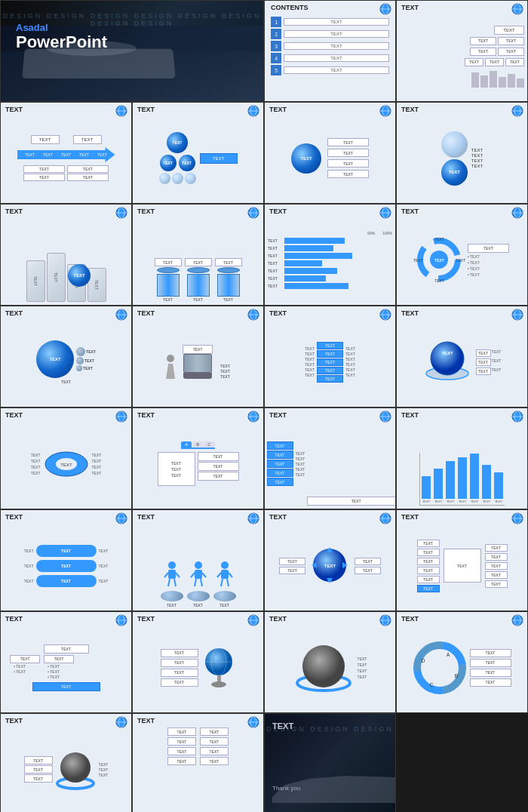  Describe the element at coordinates (330, 663) in the screenshot. I see `slide-orbit-ring: TEXT TEXT TEXT TEXT TEXT` at that location.